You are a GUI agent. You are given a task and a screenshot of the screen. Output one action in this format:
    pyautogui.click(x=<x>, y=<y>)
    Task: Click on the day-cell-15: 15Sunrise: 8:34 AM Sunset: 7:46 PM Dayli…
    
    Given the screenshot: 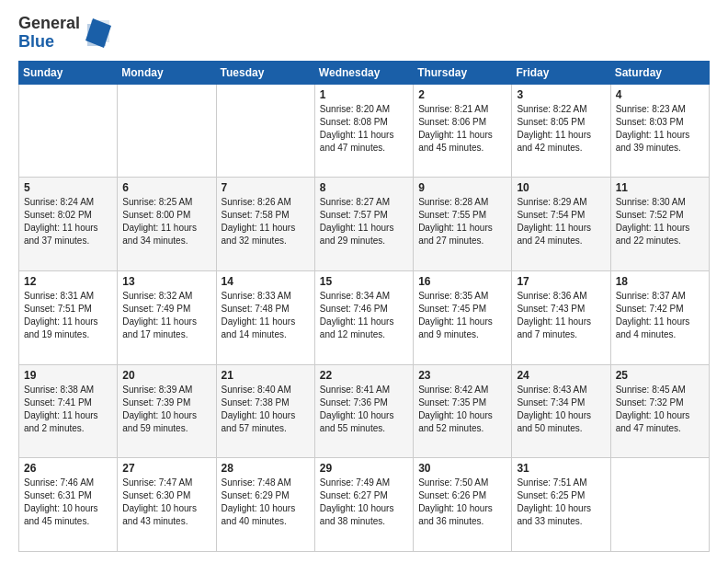 What is the action you would take?
    pyautogui.click(x=364, y=317)
    